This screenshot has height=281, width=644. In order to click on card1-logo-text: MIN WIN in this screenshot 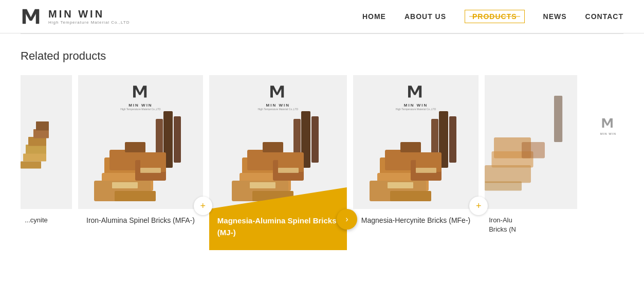, I will do `click(140, 105)`.